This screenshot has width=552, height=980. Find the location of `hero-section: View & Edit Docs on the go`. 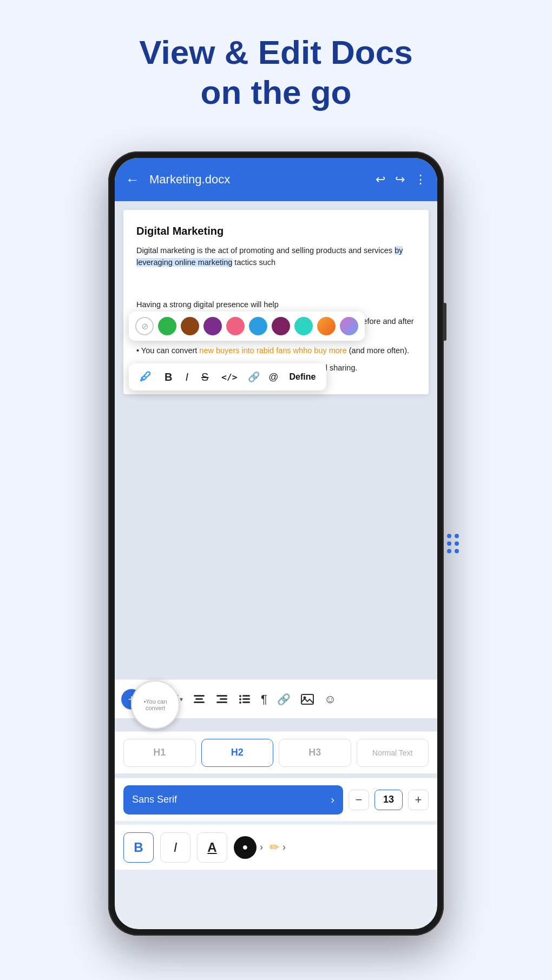

hero-section: View & Edit Docs on the go is located at coordinates (276, 65).